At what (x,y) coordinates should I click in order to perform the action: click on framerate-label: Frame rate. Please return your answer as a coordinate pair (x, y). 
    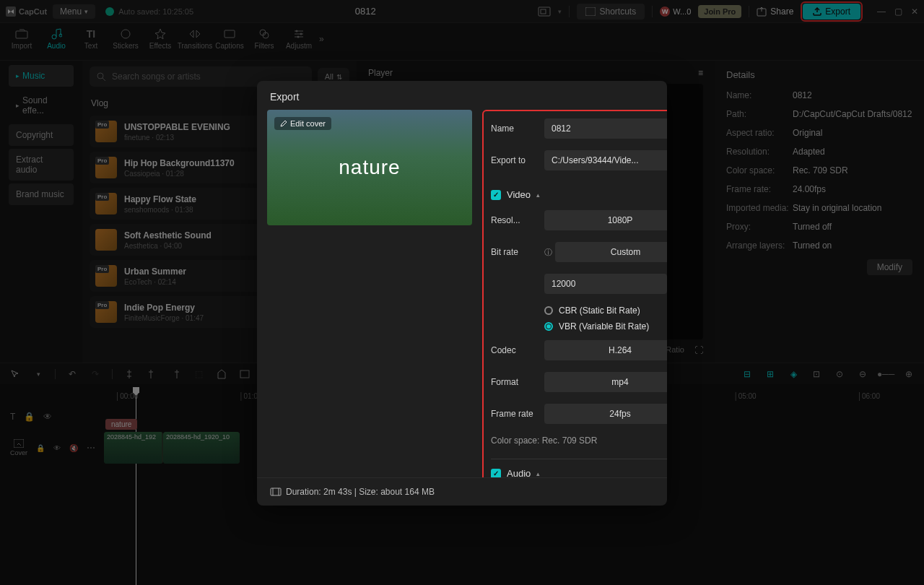
    Looking at the image, I should click on (516, 414).